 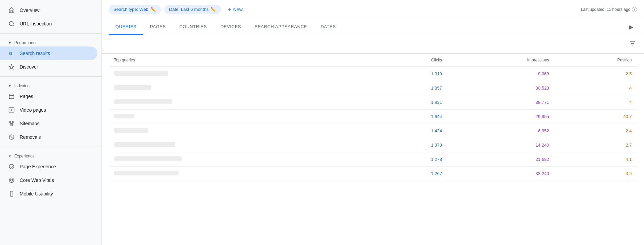 I want to click on search-type-filter: Search type: Web ✏️, so click(x=135, y=10).